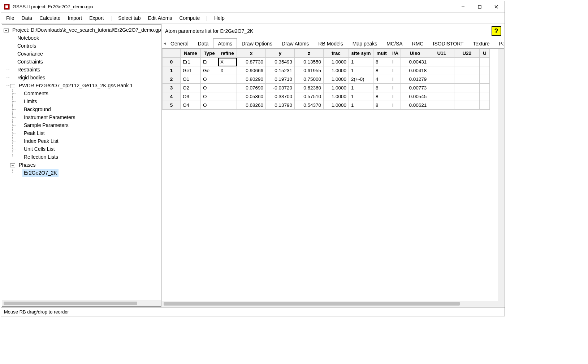 This screenshot has height=364, width=588. What do you see at coordinates (496, 31) in the screenshot?
I see `help-button: ?` at bounding box center [496, 31].